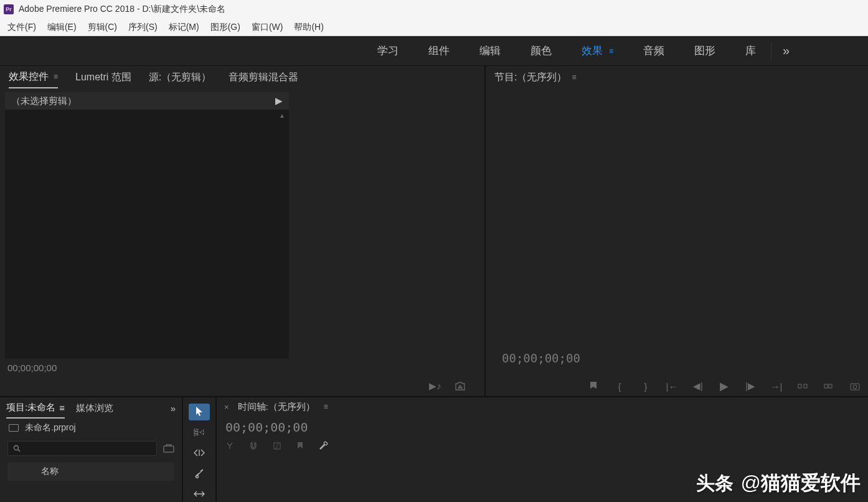  What do you see at coordinates (199, 473) in the screenshot?
I see `razor-tool` at bounding box center [199, 473].